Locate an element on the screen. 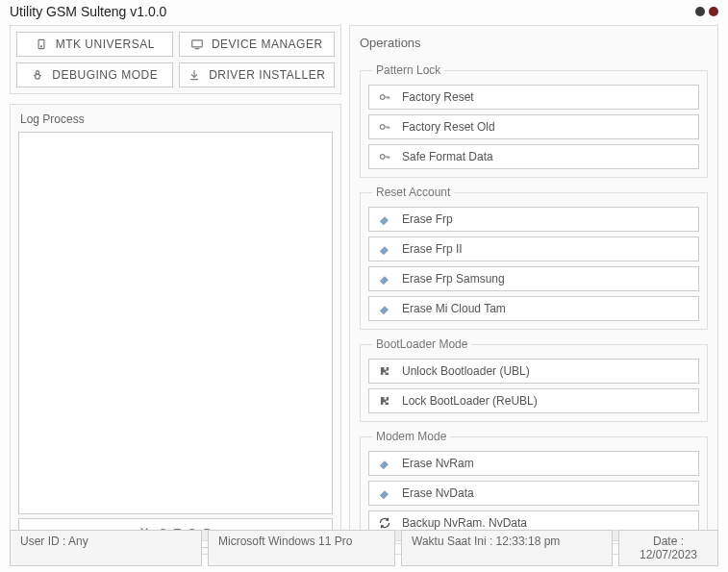 The width and height of the screenshot is (728, 572). btn-label: Erase Frp is located at coordinates (427, 219).